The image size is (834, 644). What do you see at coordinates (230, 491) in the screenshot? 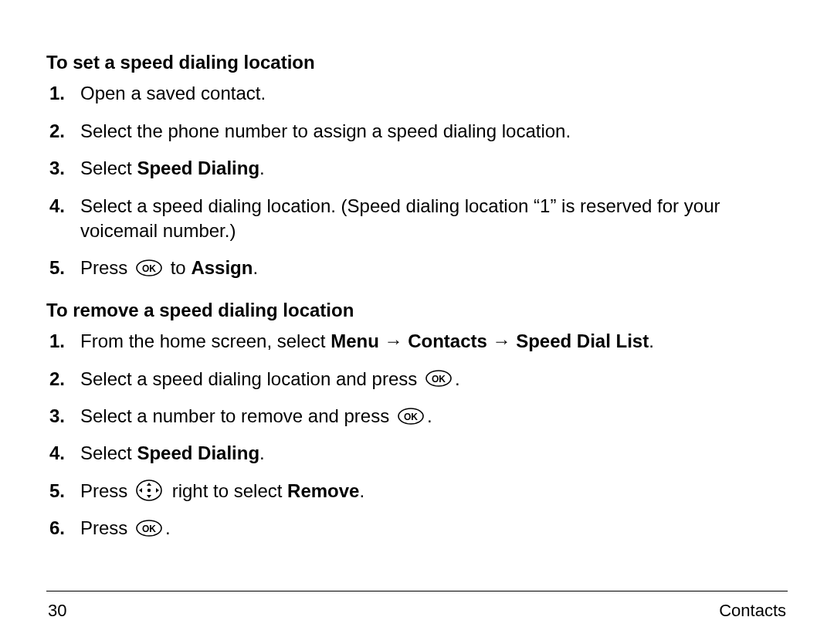
I see `text-fragment: right to select` at bounding box center [230, 491].